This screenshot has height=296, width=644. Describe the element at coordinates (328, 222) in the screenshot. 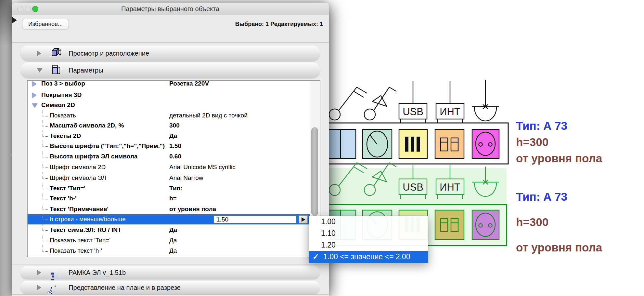

I see `option-label: 1.00` at that location.